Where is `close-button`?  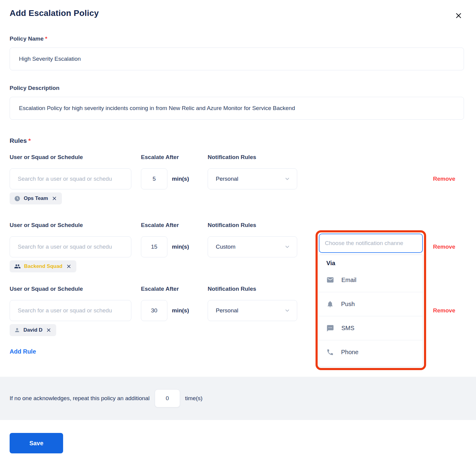
close-button is located at coordinates (459, 16).